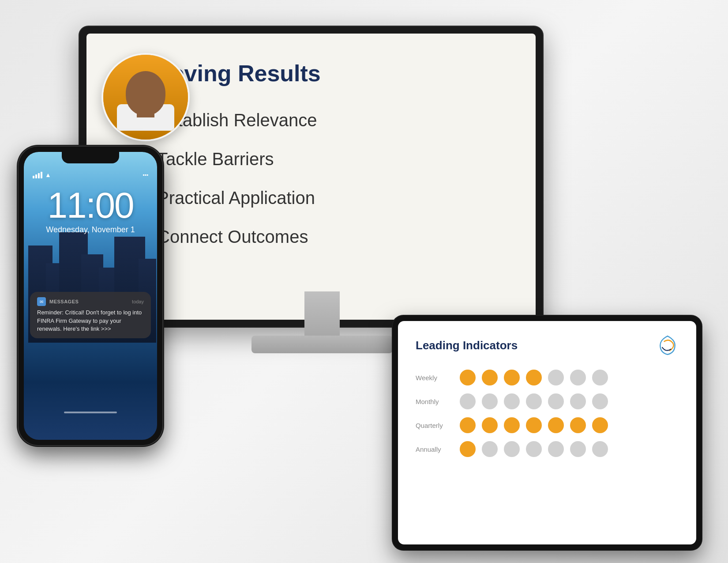 The image size is (728, 563). What do you see at coordinates (146, 97) in the screenshot?
I see `presenter-avatar` at bounding box center [146, 97].